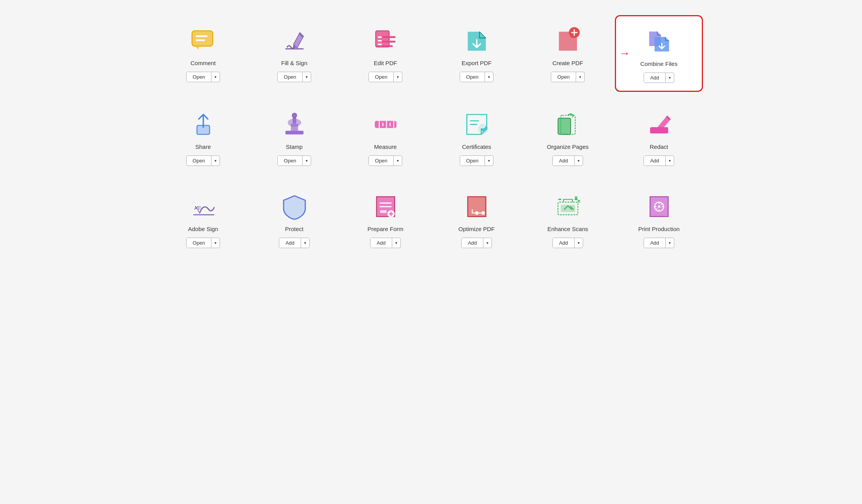 This screenshot has height=504, width=862. I want to click on tool-card-export-pdf: Export PDFOpen▾, so click(476, 54).